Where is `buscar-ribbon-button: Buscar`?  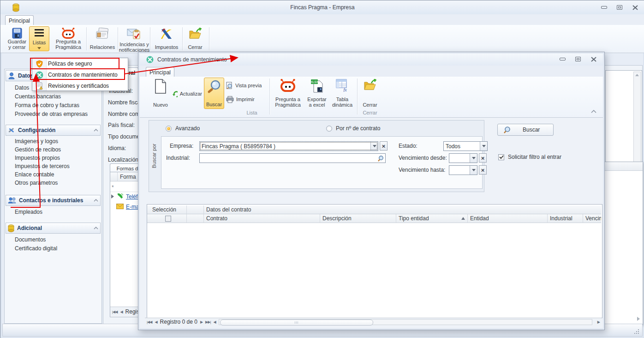
buscar-ribbon-button: Buscar is located at coordinates (214, 93).